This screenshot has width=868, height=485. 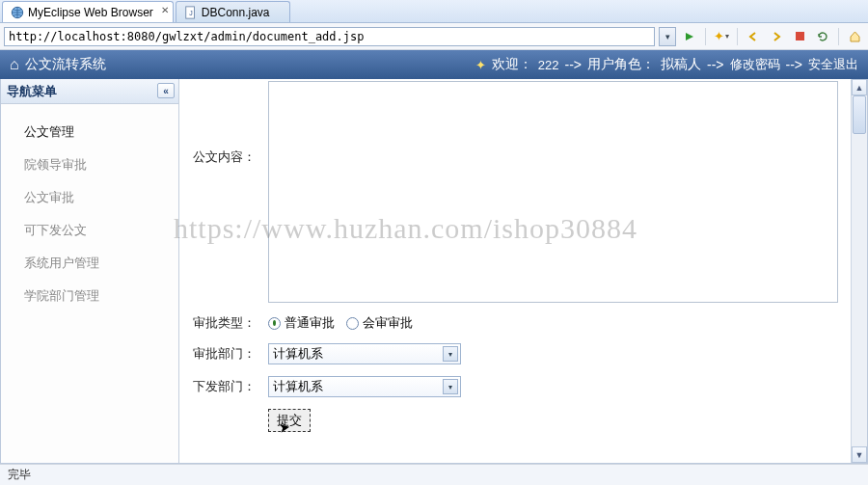 What do you see at coordinates (17, 13) in the screenshot?
I see `globe-icon` at bounding box center [17, 13].